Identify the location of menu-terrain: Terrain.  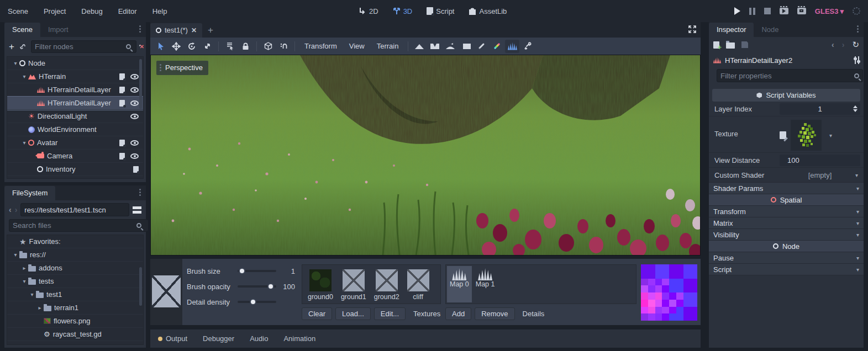
(388, 46).